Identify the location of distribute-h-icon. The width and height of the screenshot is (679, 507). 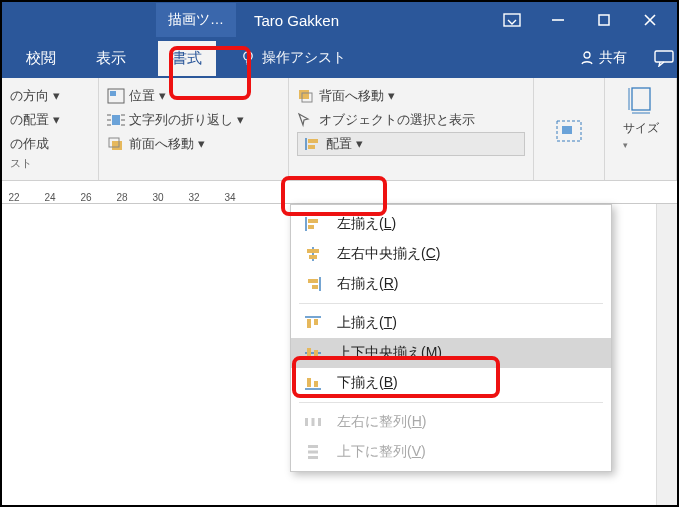
(313, 422).